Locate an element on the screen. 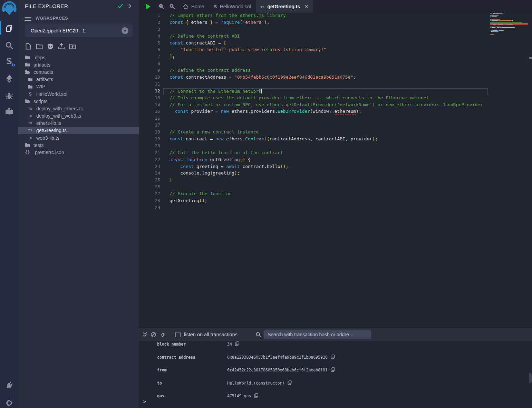  clear-console-icon is located at coordinates (153, 335).